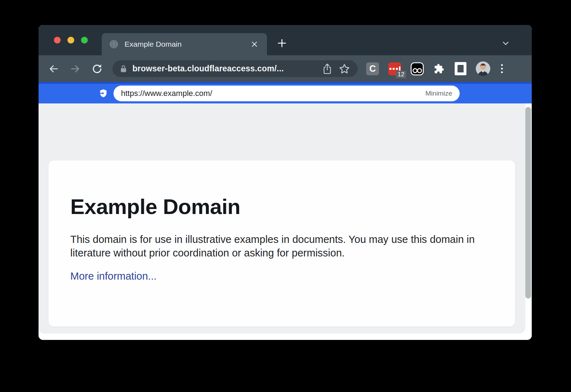  I want to click on forward-arrow-icon, so click(75, 69).